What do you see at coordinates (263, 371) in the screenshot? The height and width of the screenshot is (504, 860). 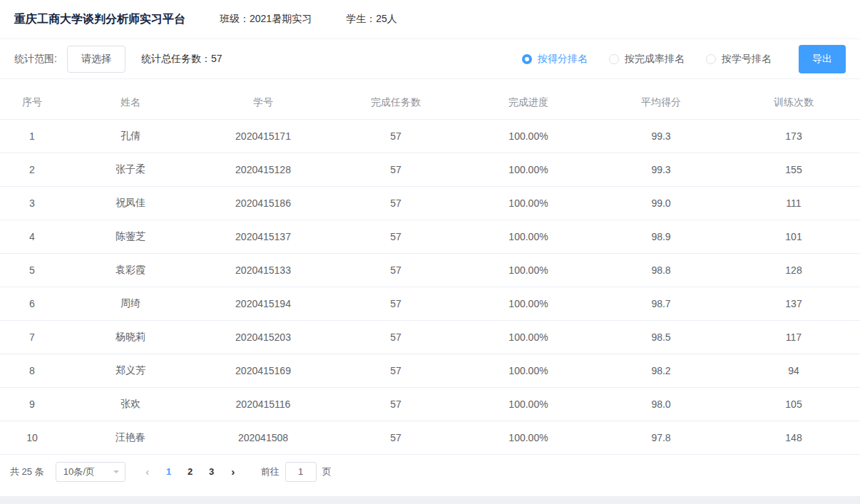 I see `table-cell: 2020415169` at bounding box center [263, 371].